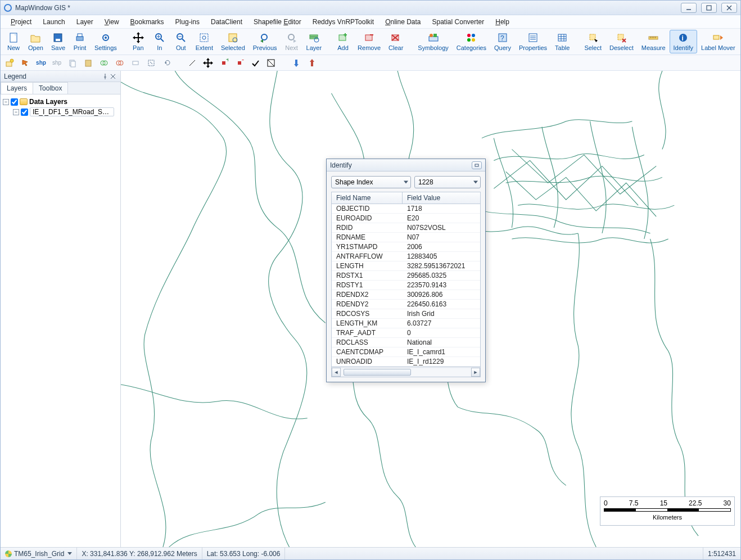 Image resolution: width=741 pixels, height=560 pixels. What do you see at coordinates (729, 8) in the screenshot?
I see `close-button` at bounding box center [729, 8].